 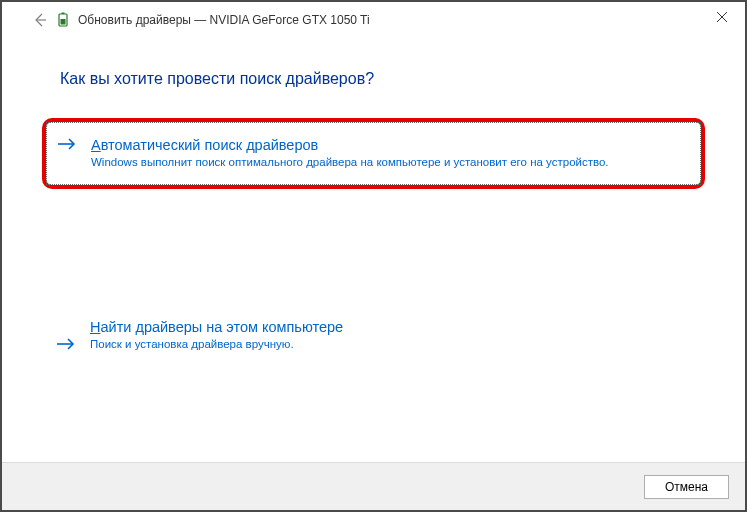 I want to click on cancel-button: Отмена, so click(x=686, y=487).